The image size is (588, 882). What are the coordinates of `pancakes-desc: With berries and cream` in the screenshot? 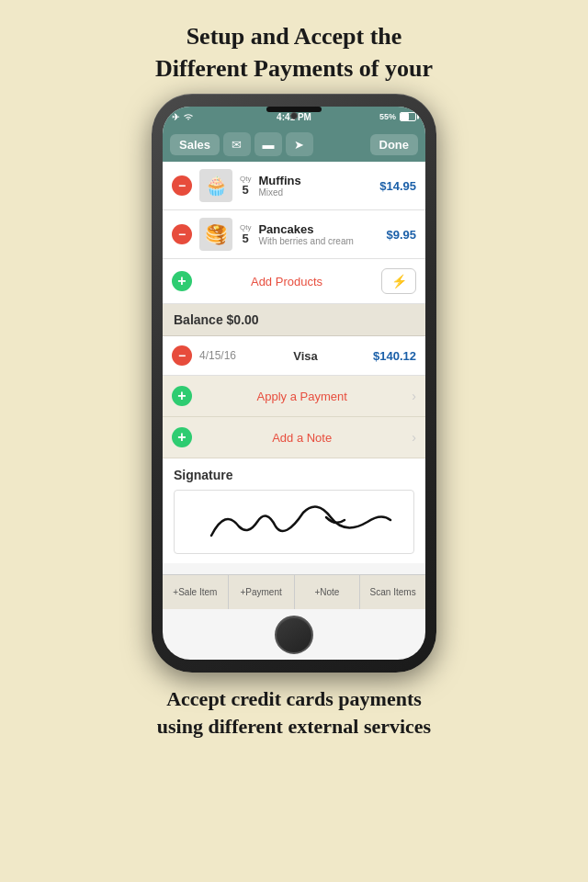 It's located at (318, 241).